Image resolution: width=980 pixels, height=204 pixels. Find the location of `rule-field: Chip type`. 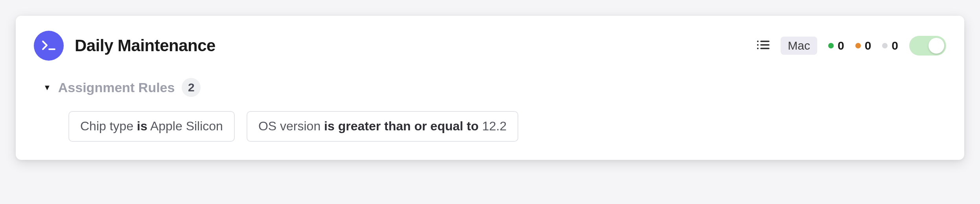

rule-field: Chip type is located at coordinates (107, 126).